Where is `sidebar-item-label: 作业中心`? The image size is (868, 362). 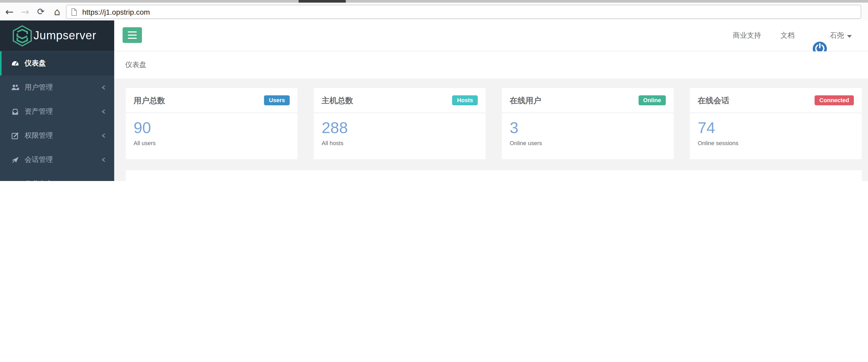
sidebar-item-label: 作业中心 is located at coordinates (39, 177).